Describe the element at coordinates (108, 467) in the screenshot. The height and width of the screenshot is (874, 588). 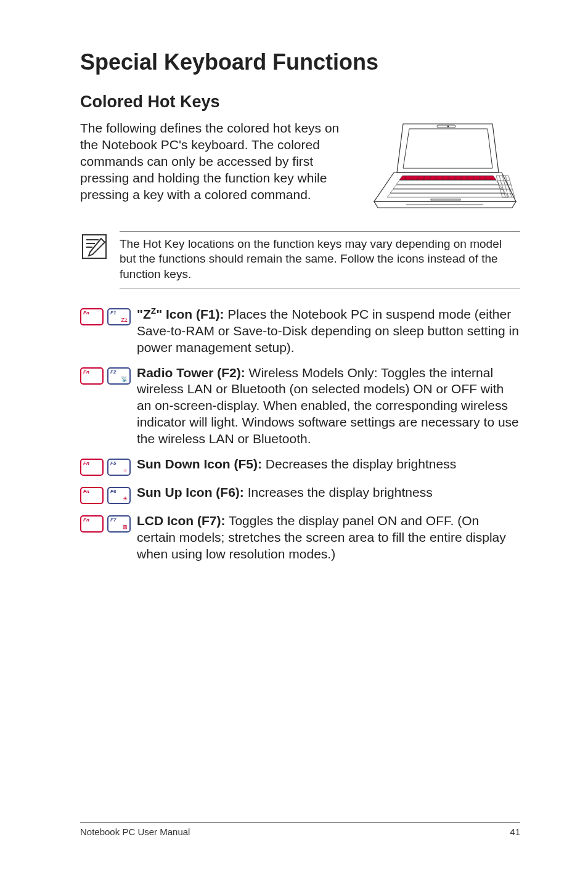
I see `keycap-group: FnF5☼` at that location.